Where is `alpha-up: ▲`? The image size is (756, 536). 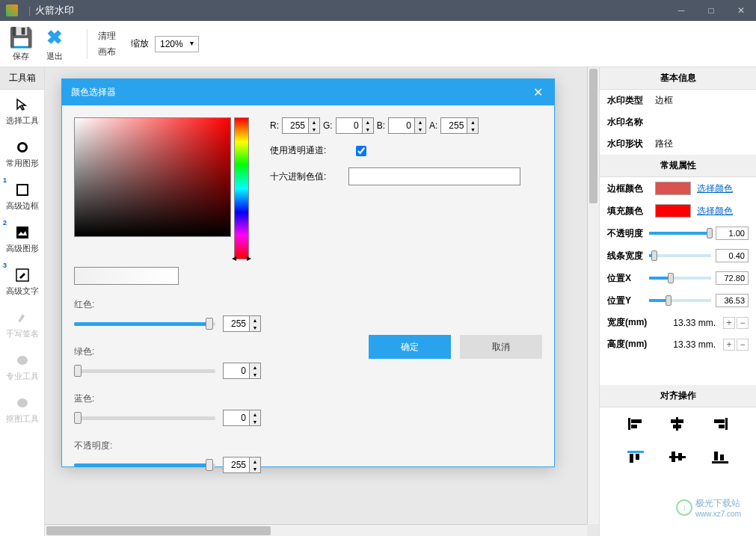 alpha-up: ▲ is located at coordinates (255, 461).